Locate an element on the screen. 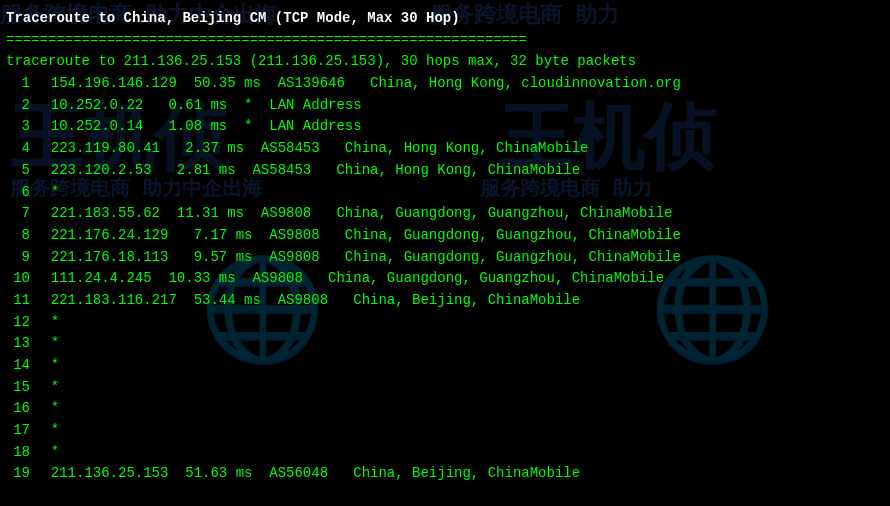 The image size is (890, 506). info-text: traceroute to 211.136.25.153 (211.136.25… is located at coordinates (321, 62).